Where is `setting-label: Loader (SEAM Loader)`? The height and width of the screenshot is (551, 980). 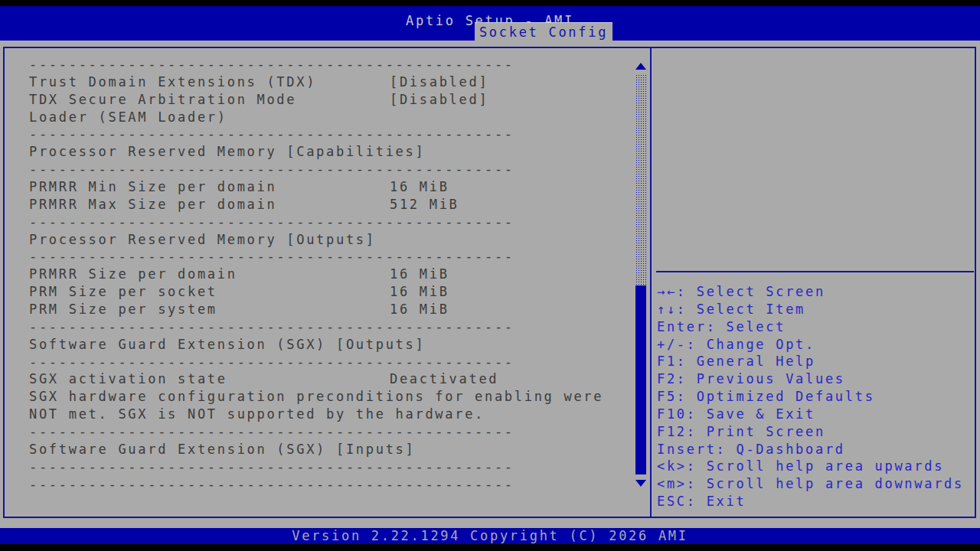 setting-label: Loader (SEAM Loader) is located at coordinates (129, 117).